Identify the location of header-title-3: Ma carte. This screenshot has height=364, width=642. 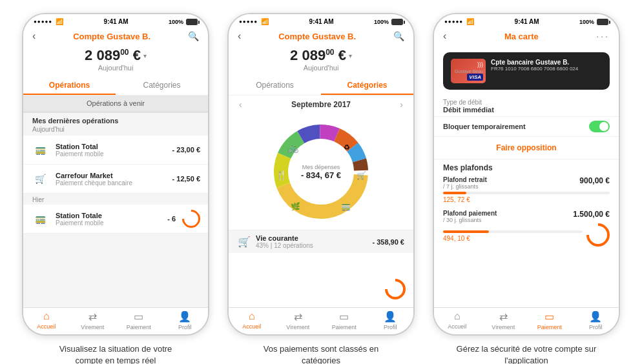
(521, 36).